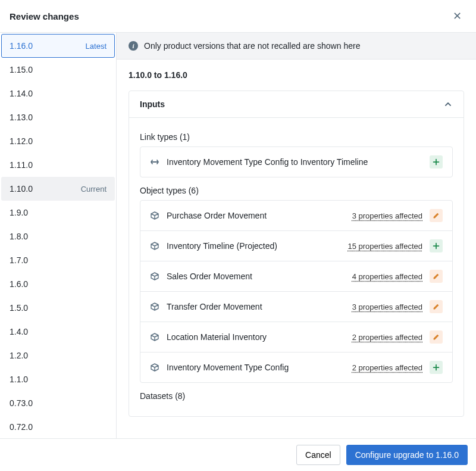 The width and height of the screenshot is (476, 471). What do you see at coordinates (448, 104) in the screenshot?
I see `chevron-up-icon` at bounding box center [448, 104].